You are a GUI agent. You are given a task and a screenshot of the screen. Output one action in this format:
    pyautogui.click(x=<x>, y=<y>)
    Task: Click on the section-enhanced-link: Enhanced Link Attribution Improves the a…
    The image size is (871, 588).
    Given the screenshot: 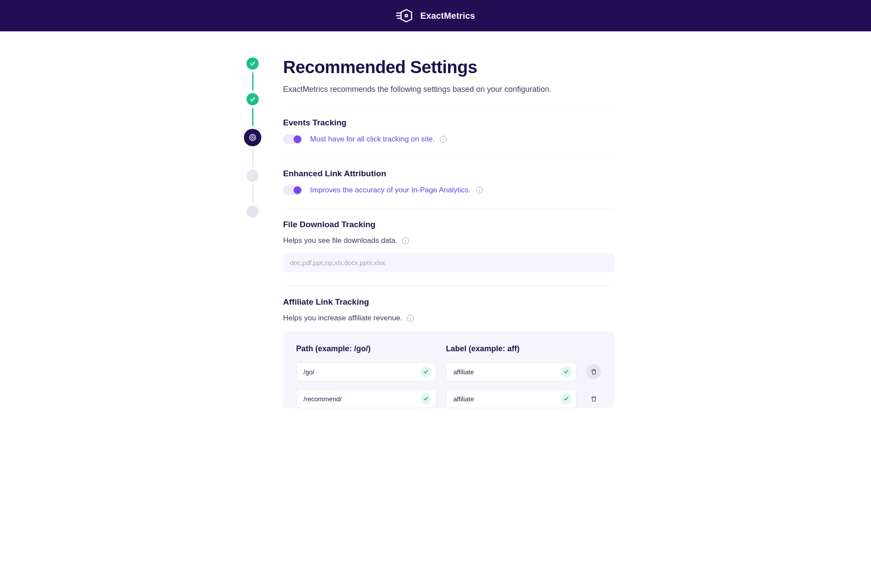 What is the action you would take?
    pyautogui.click(x=449, y=183)
    